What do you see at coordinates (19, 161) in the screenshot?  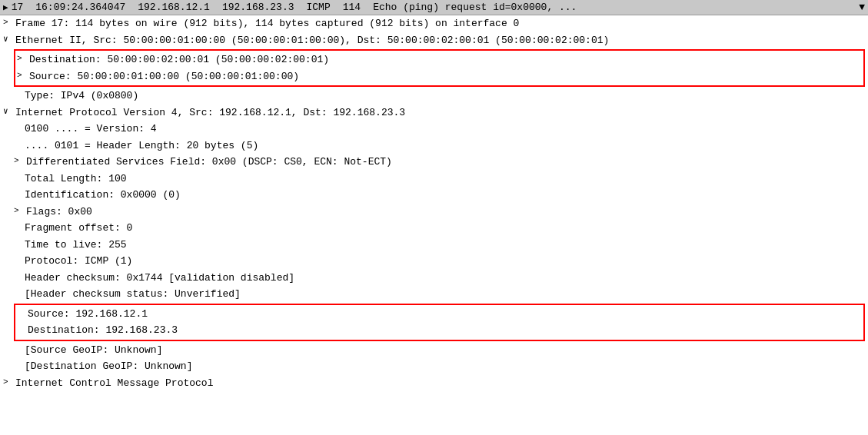 I see `expand-arrow-ip-dsf: >` at bounding box center [19, 161].